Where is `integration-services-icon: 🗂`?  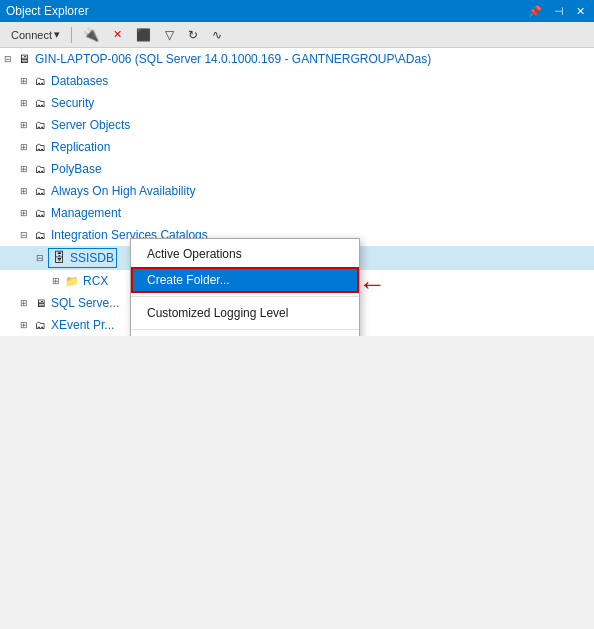
integration-services-icon: 🗂 is located at coordinates (40, 235).